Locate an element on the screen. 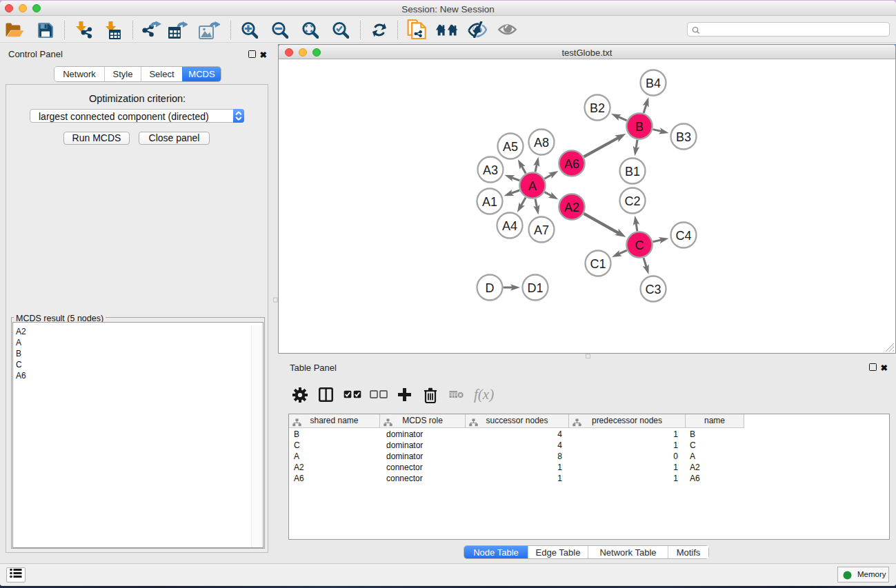  svg-text: A4 is located at coordinates (510, 226).